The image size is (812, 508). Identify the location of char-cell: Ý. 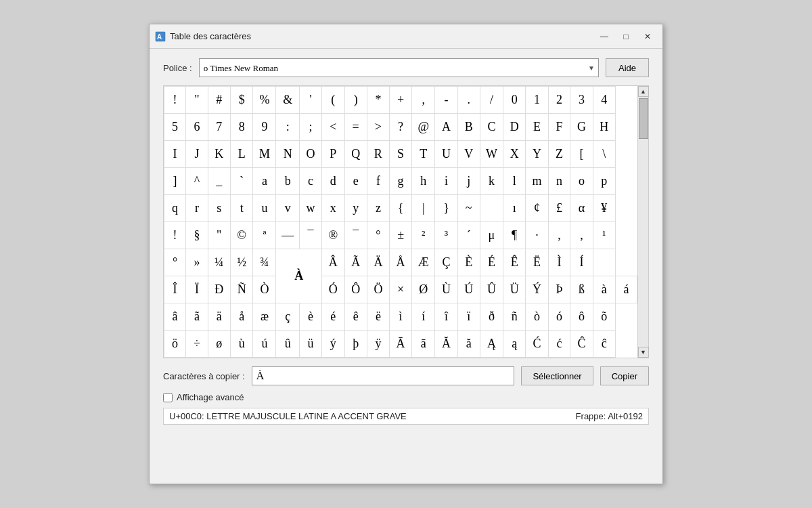
(537, 290).